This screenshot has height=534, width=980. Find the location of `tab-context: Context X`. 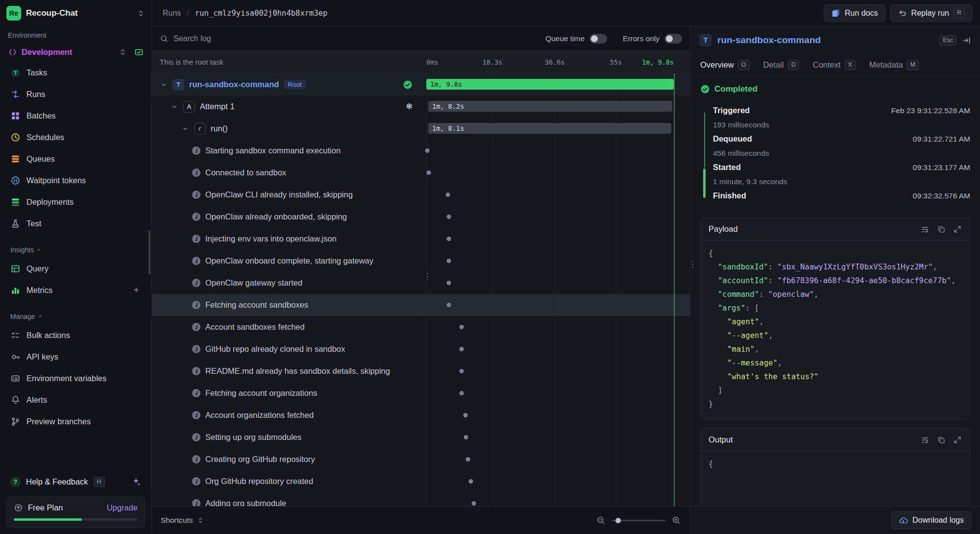

tab-context: Context X is located at coordinates (834, 65).